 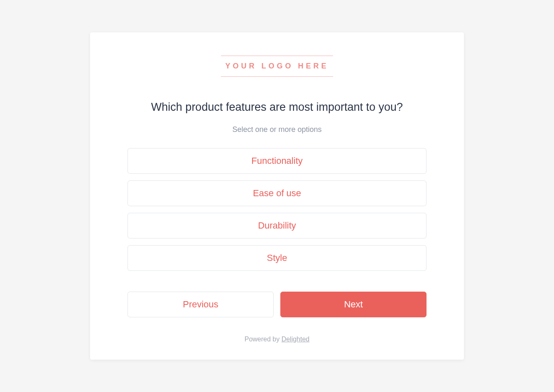 What do you see at coordinates (277, 129) in the screenshot?
I see `survey-instruction: Select one or more options` at bounding box center [277, 129].